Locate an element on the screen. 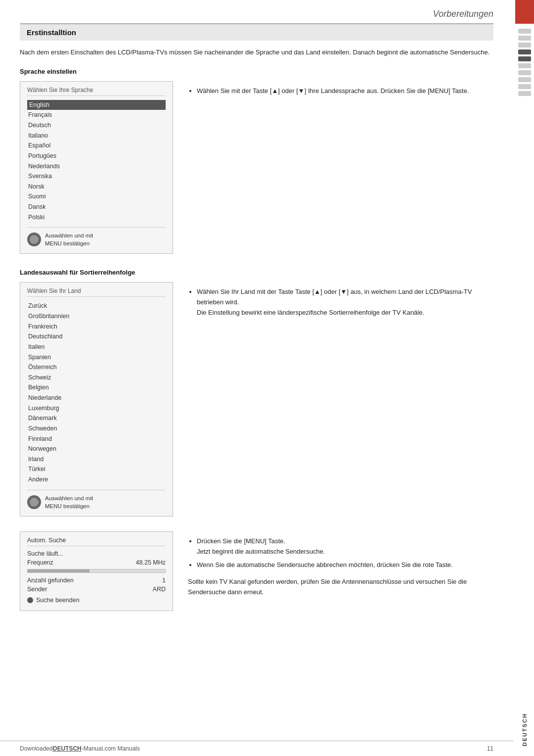 The height and width of the screenshot is (756, 534). country-item: Großbritannien is located at coordinates (96, 317).